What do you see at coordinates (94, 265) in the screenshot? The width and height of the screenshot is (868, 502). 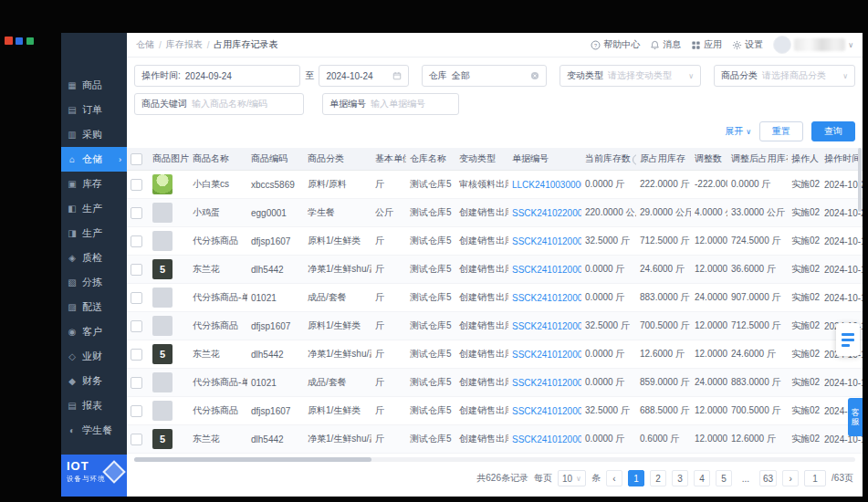 I see `sidebar: ▦ 商品 › ▤ 订单 › ▥ 采购 › ⌂ 仓储 › ▣ 库存 › ◧ 生产 …` at bounding box center [94, 265].